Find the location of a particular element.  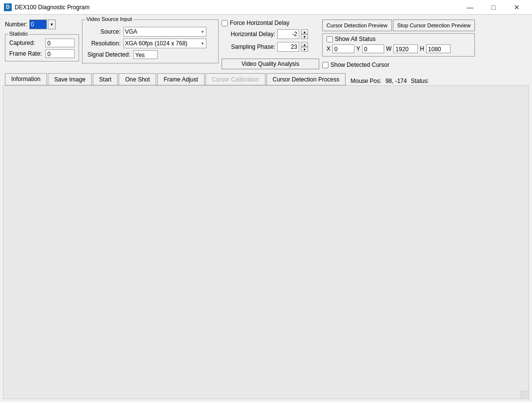

y-label: Y is located at coordinates (358, 49).